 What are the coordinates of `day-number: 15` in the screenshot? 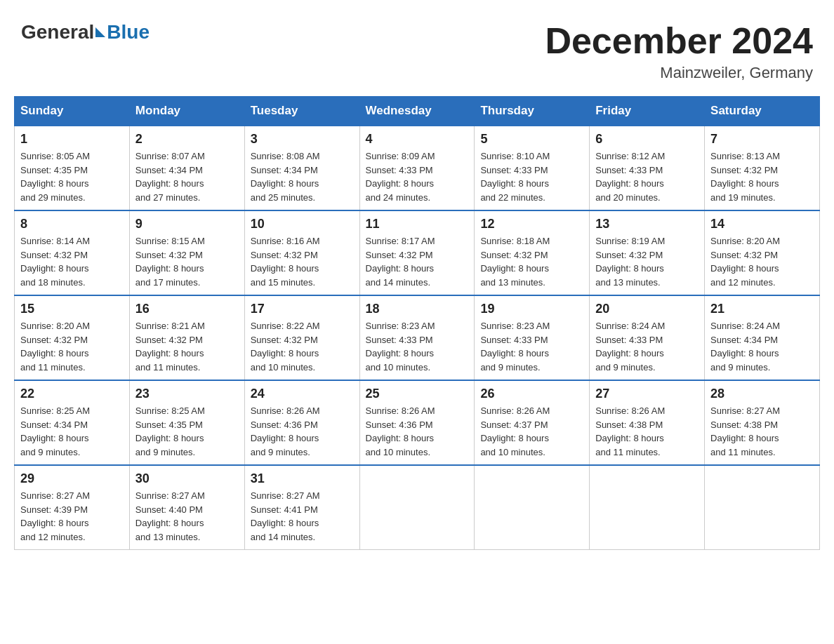 It's located at (72, 309).